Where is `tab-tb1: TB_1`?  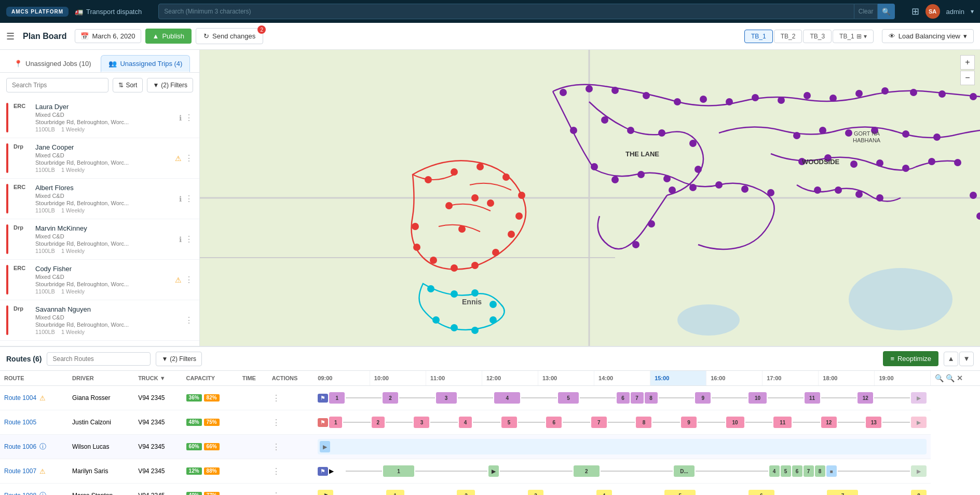
tab-tb1: TB_1 is located at coordinates (759, 36).